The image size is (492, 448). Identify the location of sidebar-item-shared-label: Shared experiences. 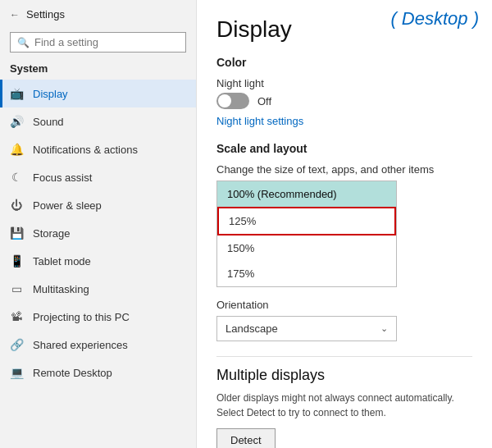
(80, 345).